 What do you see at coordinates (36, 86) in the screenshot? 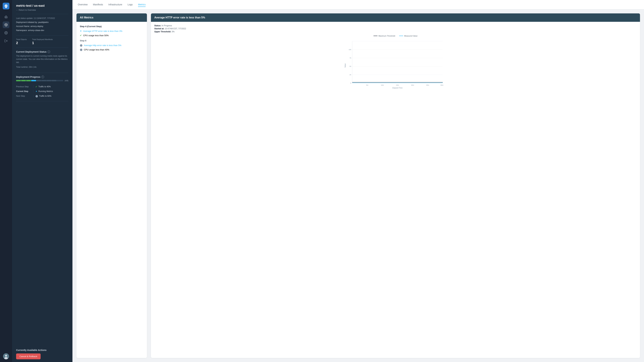
I see `green-check-icon: ✔` at bounding box center [36, 86].